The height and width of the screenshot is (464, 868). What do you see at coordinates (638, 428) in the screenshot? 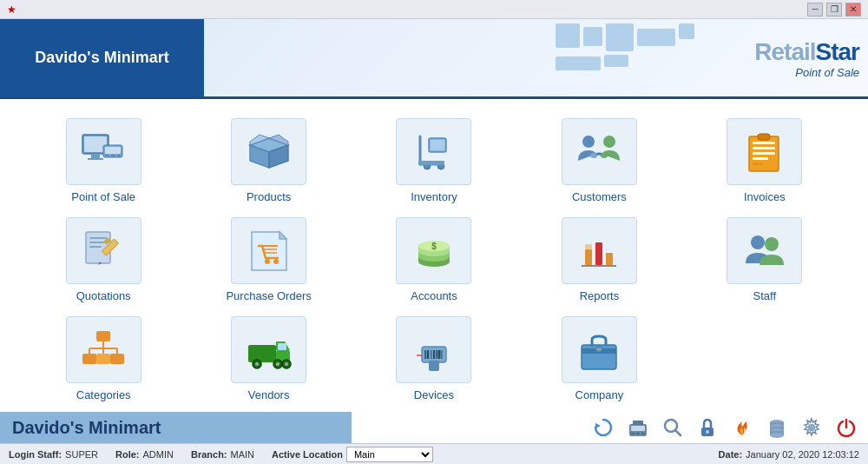
I see `register-icon` at bounding box center [638, 428].